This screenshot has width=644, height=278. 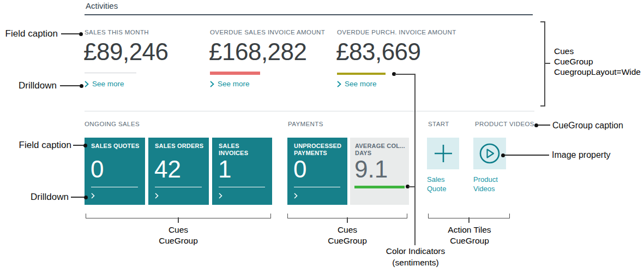 I want to click on section-divider, so click(x=310, y=111).